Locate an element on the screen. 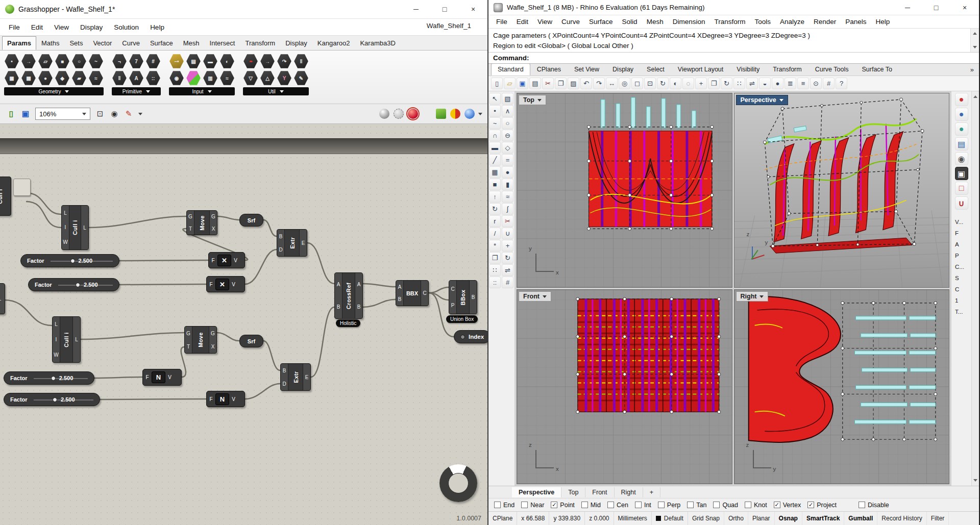 The image size is (980, 525). blue-wire-preview-icon is located at coordinates (470, 114).